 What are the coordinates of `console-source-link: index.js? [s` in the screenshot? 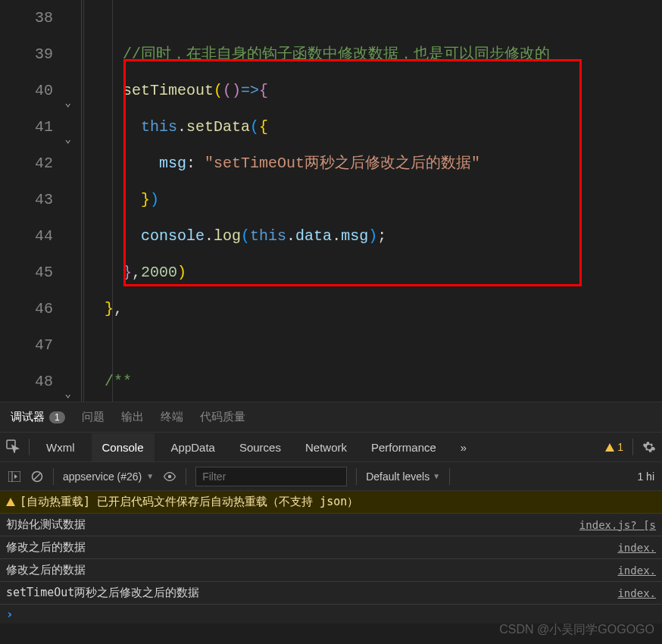 It's located at (618, 525).